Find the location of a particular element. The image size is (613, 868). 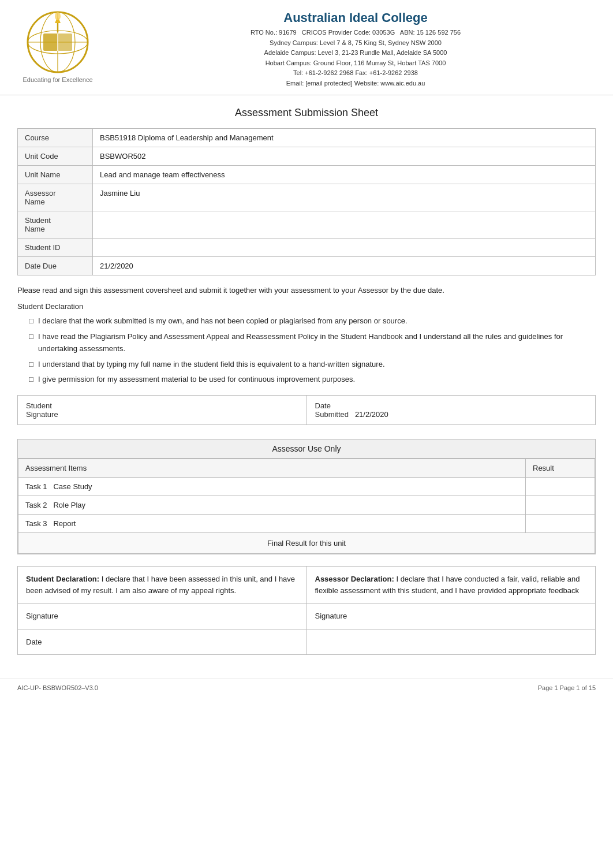

task3-id: Task 3 is located at coordinates (36, 523).